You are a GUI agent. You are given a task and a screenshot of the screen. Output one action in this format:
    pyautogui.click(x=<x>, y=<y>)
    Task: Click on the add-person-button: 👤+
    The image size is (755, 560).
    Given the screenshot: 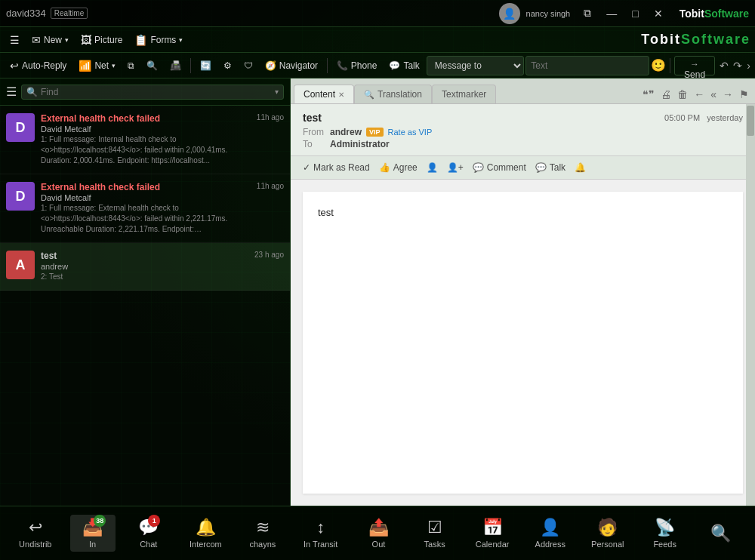 What is the action you would take?
    pyautogui.click(x=455, y=168)
    